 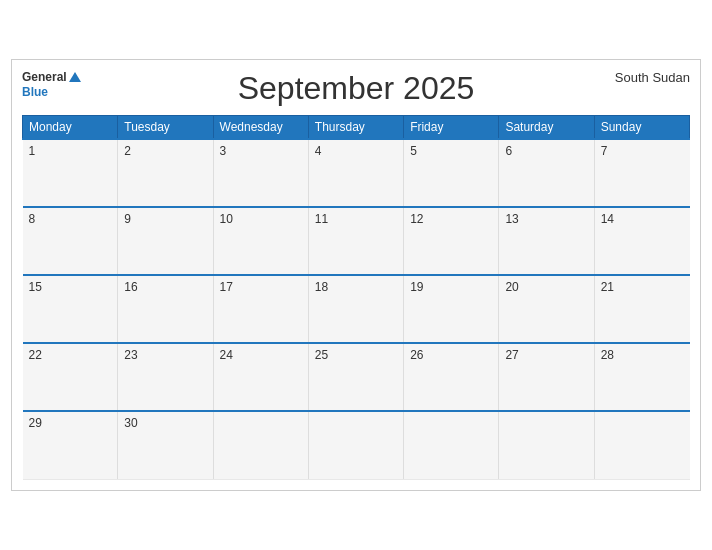 What do you see at coordinates (546, 128) in the screenshot?
I see `weekday-header-saturday: Saturday` at bounding box center [546, 128].